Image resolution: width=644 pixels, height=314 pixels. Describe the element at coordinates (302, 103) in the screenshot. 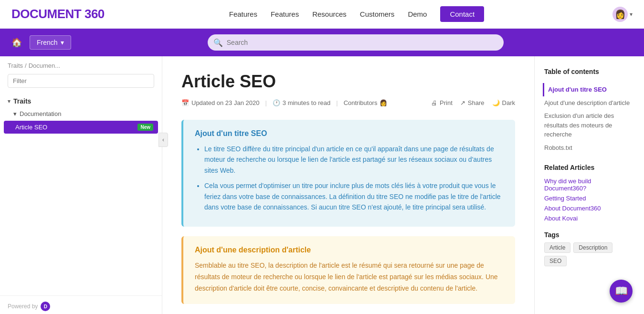

I see `read-time: 🕐 3 minutes to read` at that location.